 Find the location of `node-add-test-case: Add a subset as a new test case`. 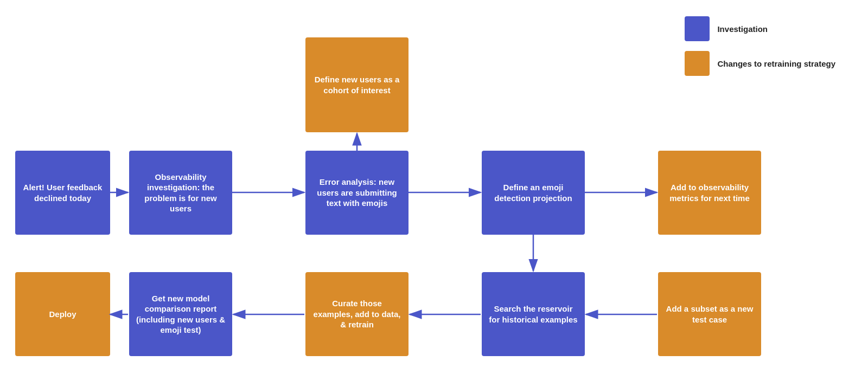

node-add-test-case: Add a subset as a new test case is located at coordinates (710, 314).